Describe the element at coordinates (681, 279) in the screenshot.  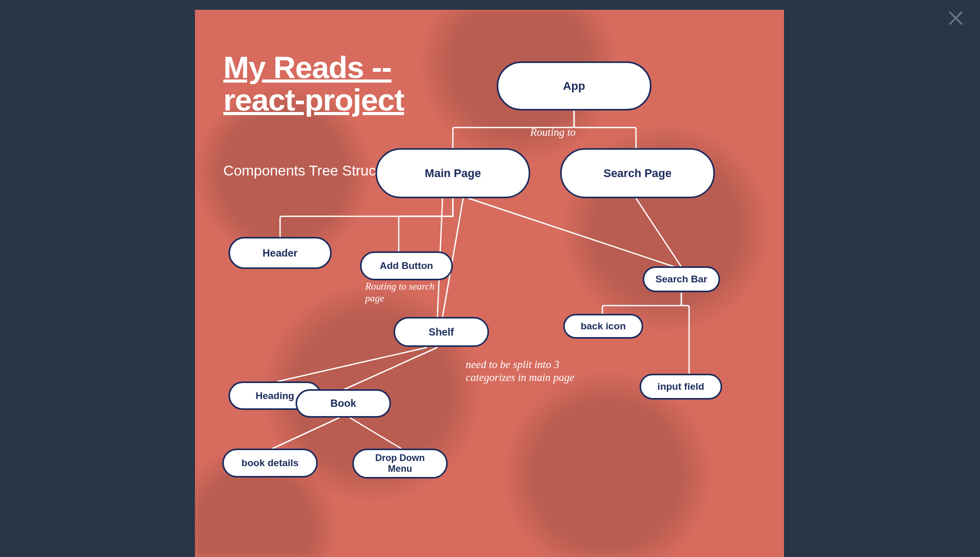
I see `node-search-bar: Search Bar` at that location.